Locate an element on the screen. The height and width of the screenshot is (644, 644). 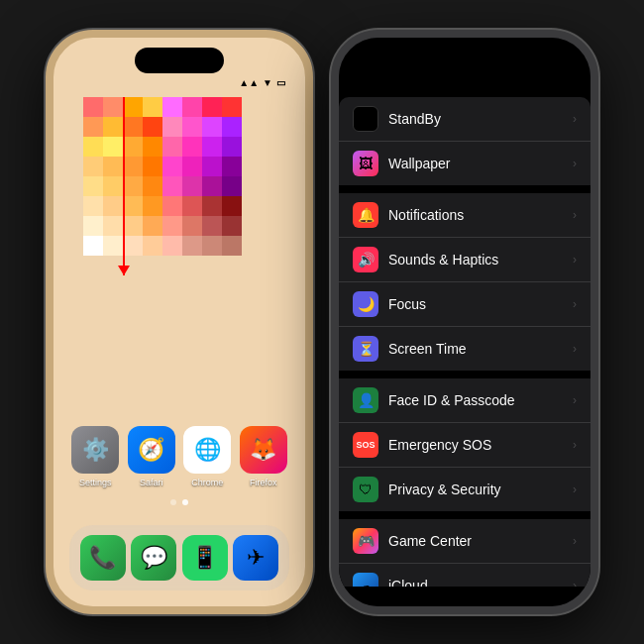
chrome-icon: 🌐 is located at coordinates (207, 450).